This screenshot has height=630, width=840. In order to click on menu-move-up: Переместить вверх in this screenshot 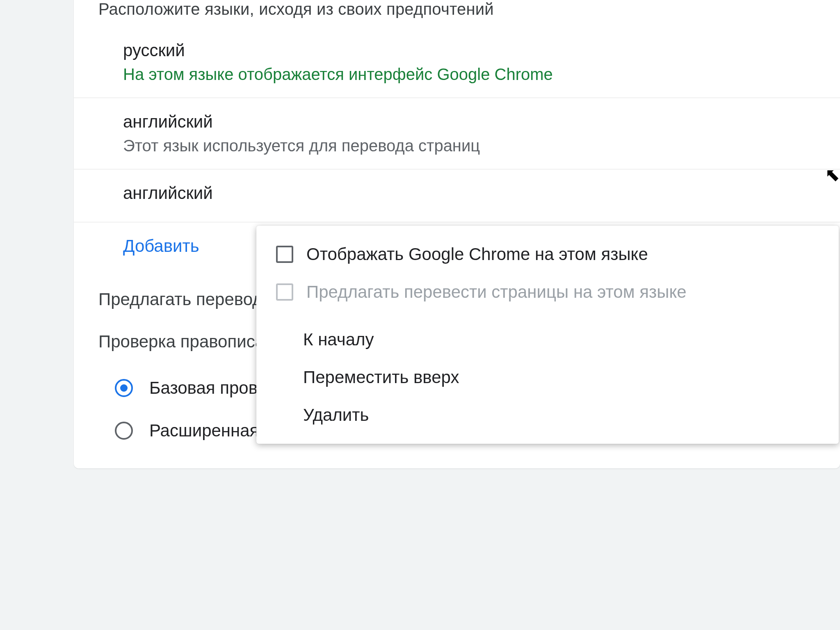, I will do `click(548, 377)`.